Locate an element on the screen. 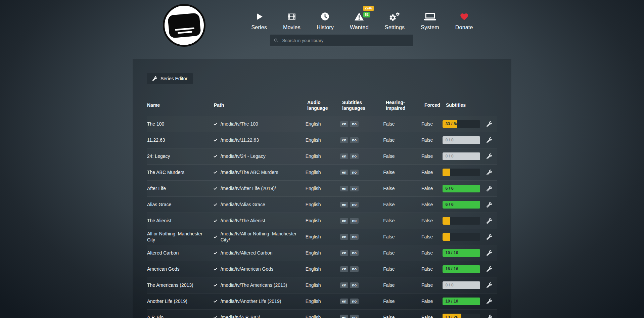  series-name: 24: Legacy is located at coordinates (158, 156).